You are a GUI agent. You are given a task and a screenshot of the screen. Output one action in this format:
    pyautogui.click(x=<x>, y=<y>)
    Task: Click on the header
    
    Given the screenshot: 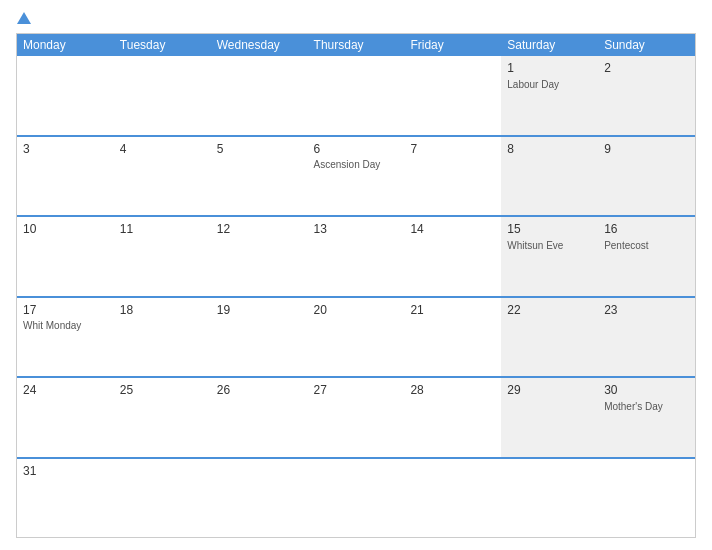 What is the action you would take?
    pyautogui.click(x=356, y=18)
    